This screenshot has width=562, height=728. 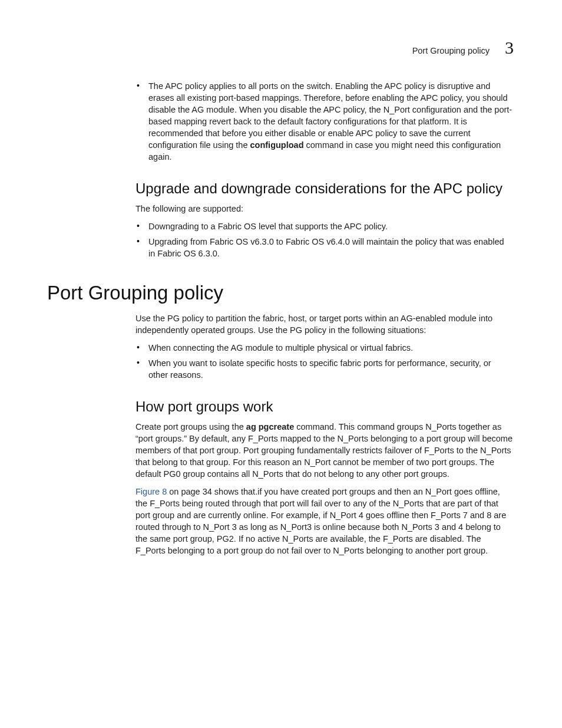 What do you see at coordinates (324, 189) in the screenshot?
I see `heading-upgrade-downgrade: Upgrade and downgrade considerations for…` at bounding box center [324, 189].